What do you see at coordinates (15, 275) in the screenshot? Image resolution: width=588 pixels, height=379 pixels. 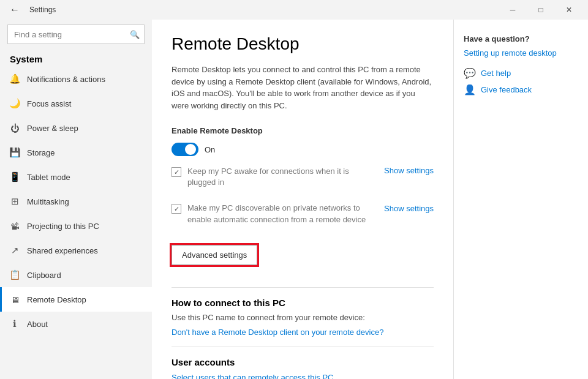 I see `clipboard-icon: 📋` at bounding box center [15, 275].